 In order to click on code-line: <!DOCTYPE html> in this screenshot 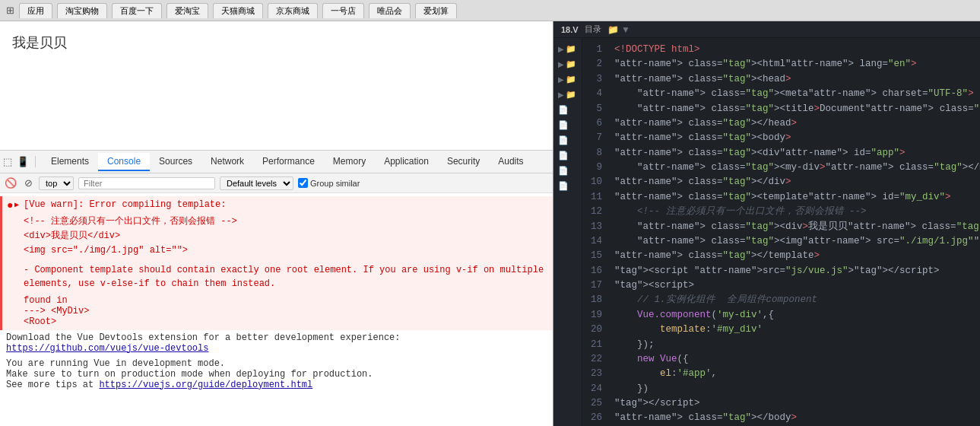, I will do `click(797, 50)`.